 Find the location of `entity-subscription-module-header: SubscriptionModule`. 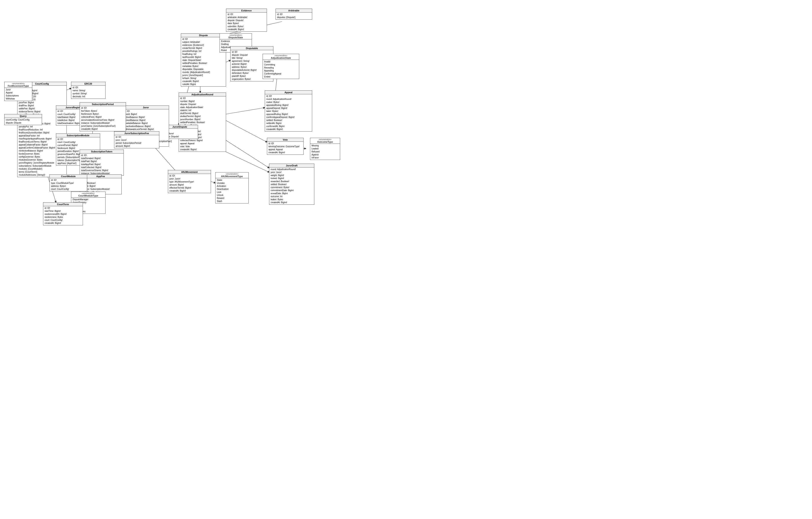

entity-subscription-module-header: SubscriptionModule is located at coordinates (78, 136).